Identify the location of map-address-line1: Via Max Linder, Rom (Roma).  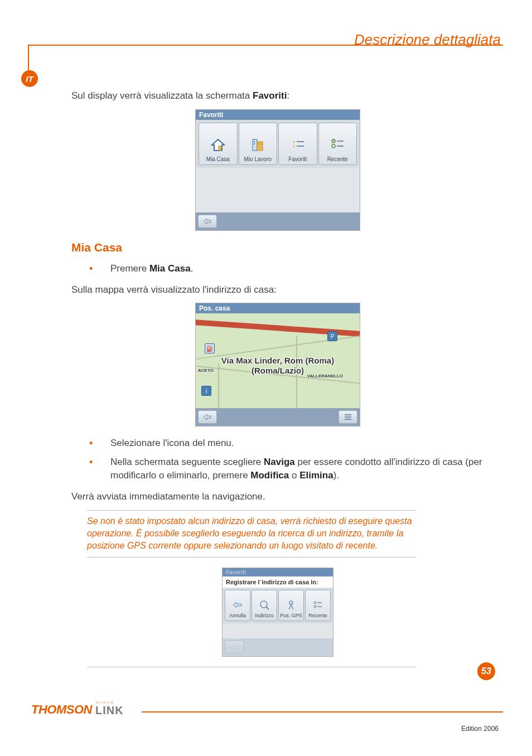
(278, 361).